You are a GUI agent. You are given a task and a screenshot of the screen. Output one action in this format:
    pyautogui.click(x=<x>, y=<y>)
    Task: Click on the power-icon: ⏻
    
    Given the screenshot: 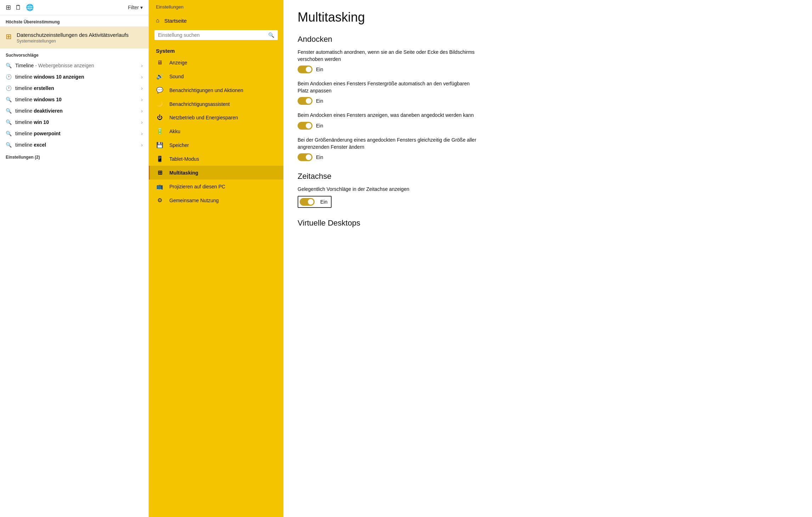 What is the action you would take?
    pyautogui.click(x=160, y=118)
    